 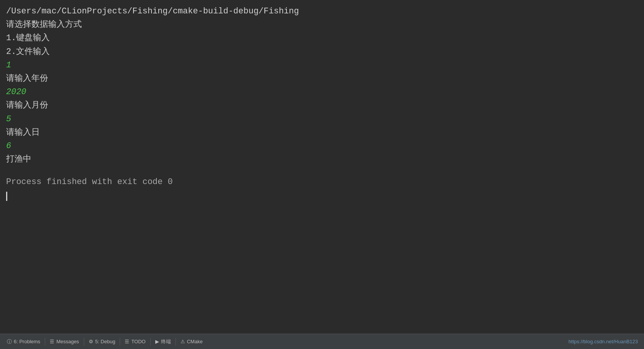 I want to click on prompt-day: 请输入日, so click(x=322, y=132).